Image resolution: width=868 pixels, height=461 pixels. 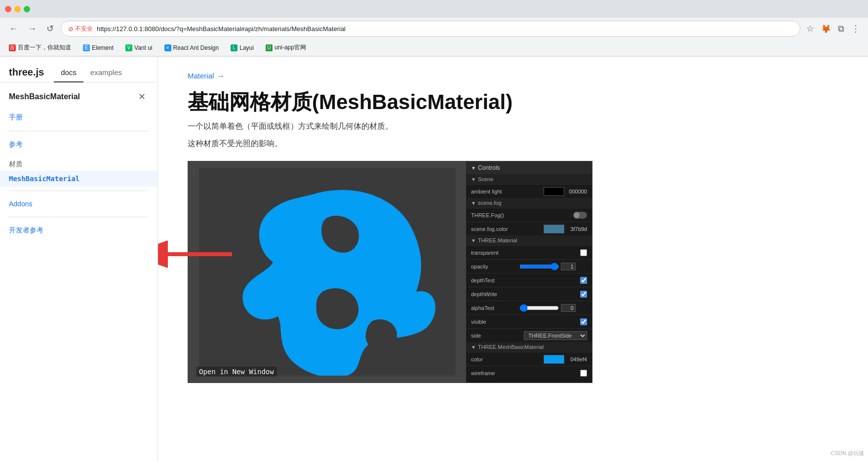 I want to click on page-description: 这种材质不受光照的影响。, so click(x=513, y=144).